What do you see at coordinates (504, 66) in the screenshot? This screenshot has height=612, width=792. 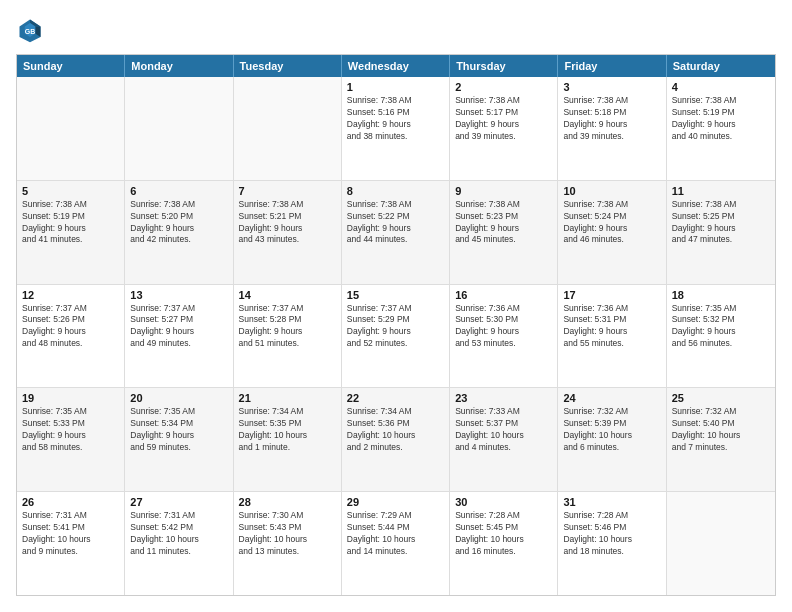 I see `header-cell-thursday: Thursday` at bounding box center [504, 66].